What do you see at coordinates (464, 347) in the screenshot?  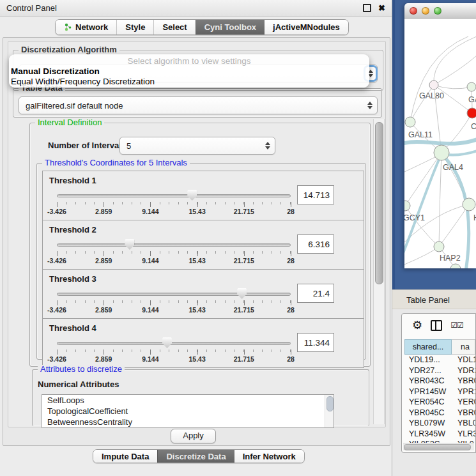 I see `column-header-name: na` at bounding box center [464, 347].